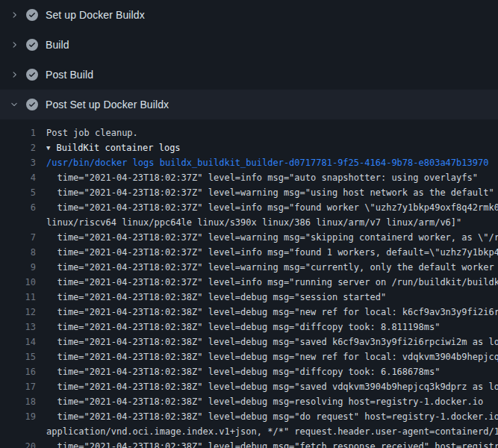  Describe the element at coordinates (249, 297) in the screenshot. I see `log-line: 11 time="2021-04-23T18:02:38Z" level=deb…` at that location.